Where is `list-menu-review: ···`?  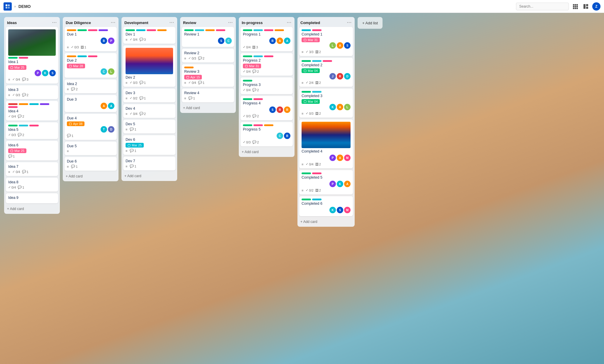 list-menu-review: ··· is located at coordinates (231, 23).